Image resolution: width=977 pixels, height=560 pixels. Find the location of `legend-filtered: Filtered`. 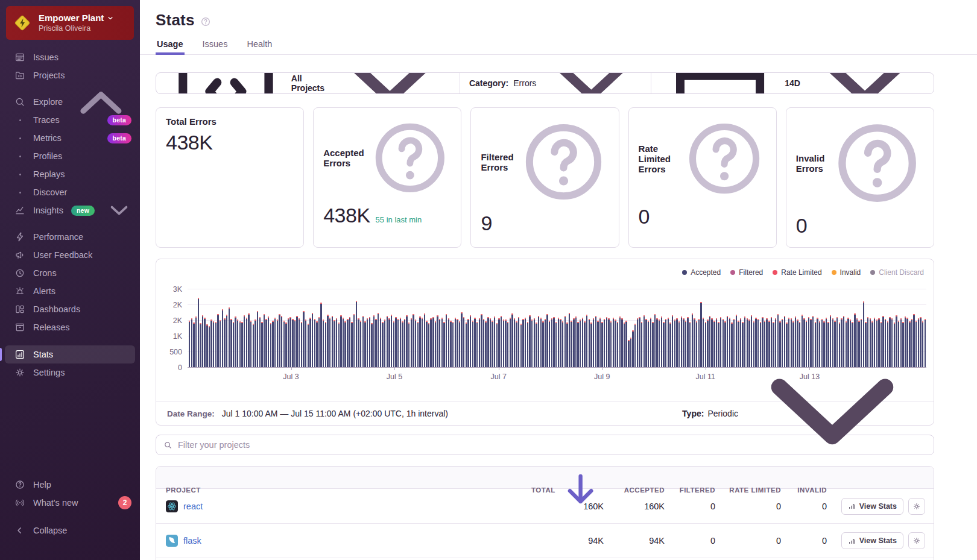

legend-filtered: Filtered is located at coordinates (747, 272).